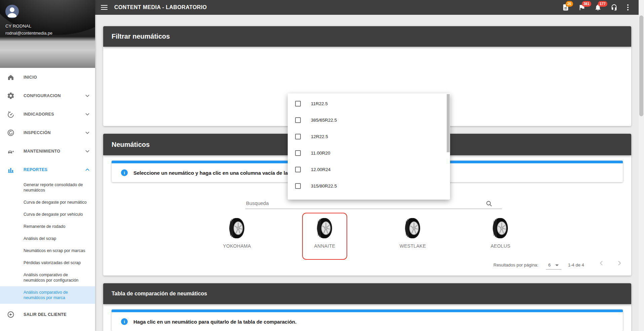 The height and width of the screenshot is (331, 644). Describe the element at coordinates (369, 104) in the screenshot. I see `medida-option: 11R22.5` at that location.